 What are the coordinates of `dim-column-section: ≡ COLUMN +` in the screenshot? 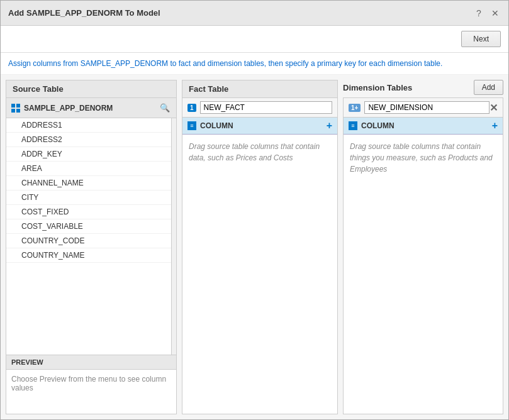 It's located at (423, 126).